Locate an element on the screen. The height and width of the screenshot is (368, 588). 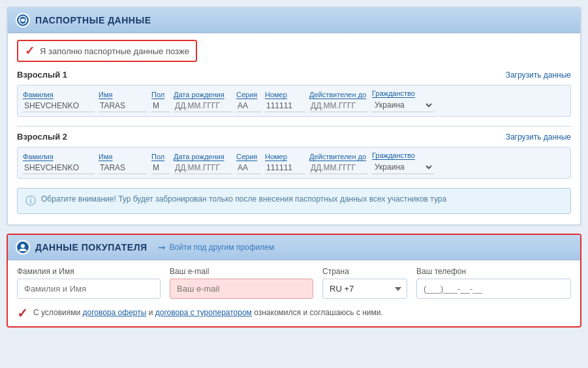
adult1-section: Взрослый 1 Загрузить данные Фамилия Имя … is located at coordinates (294, 93).